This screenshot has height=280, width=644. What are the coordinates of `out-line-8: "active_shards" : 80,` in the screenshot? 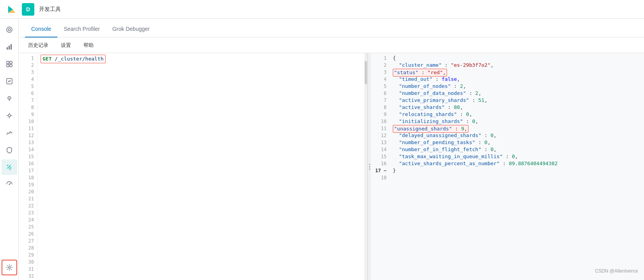 It's located at (517, 107).